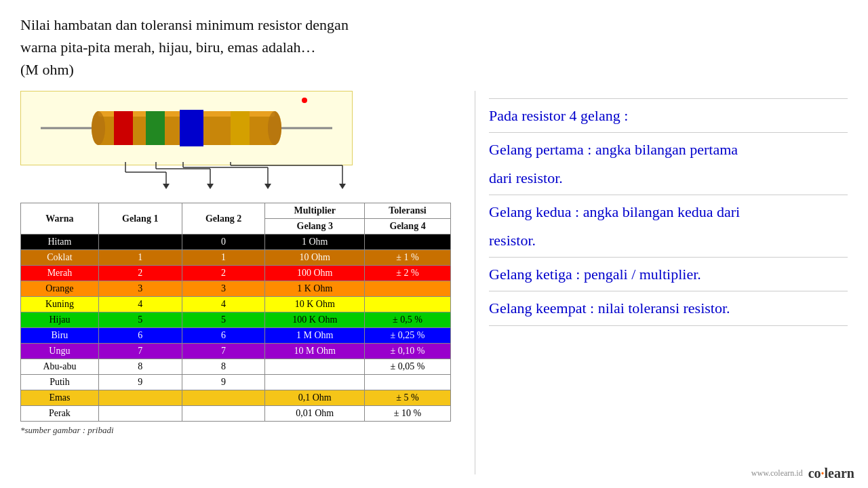  Describe the element at coordinates (168, 47) in the screenshot. I see `question-line2: warna pita-pita merah, hijau, biru, emas…` at that location.